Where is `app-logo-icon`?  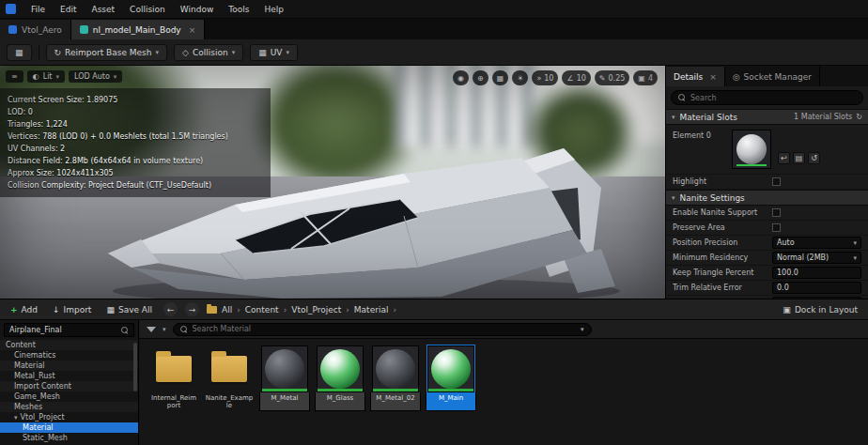 app-logo-icon is located at coordinates (11, 9).